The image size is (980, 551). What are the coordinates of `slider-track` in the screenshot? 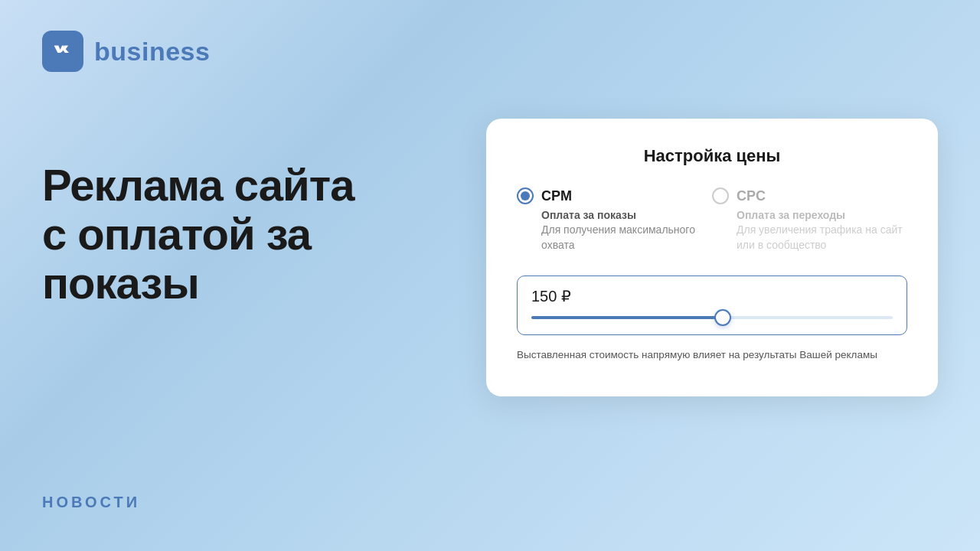 It's located at (712, 318).